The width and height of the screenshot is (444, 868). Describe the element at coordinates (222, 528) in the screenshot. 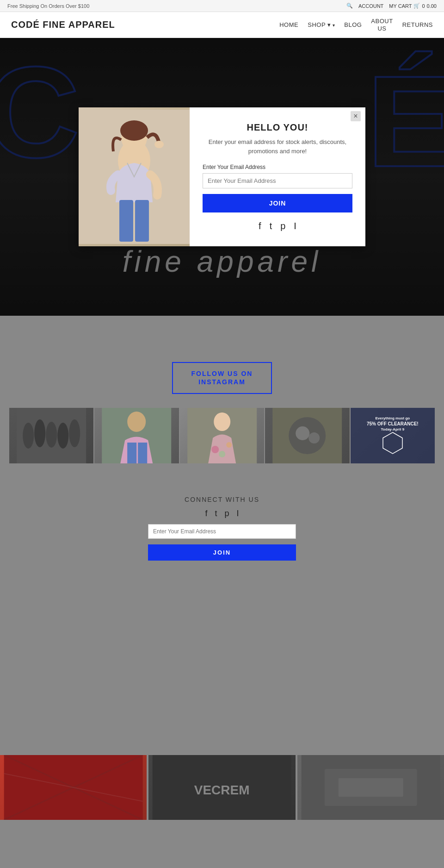

I see `connect-section: CONNECT WITH US f t p I JOIN` at that location.